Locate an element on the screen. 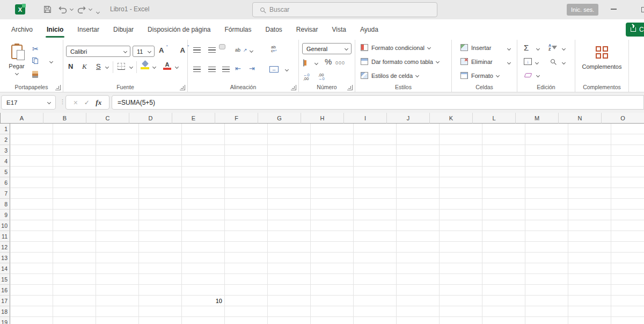 Image resolution: width=644 pixels, height=324 pixels. cell-C10 is located at coordinates (118, 226).